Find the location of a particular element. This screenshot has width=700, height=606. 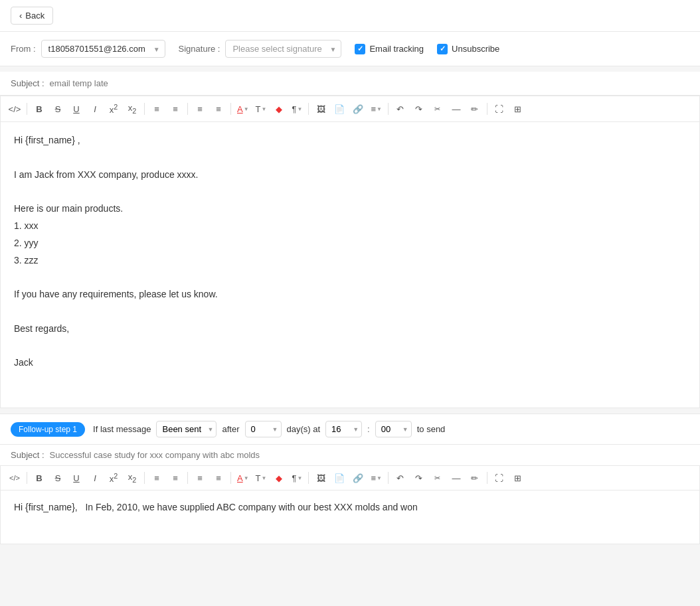

fu-ol-button: ≡ is located at coordinates (175, 478).